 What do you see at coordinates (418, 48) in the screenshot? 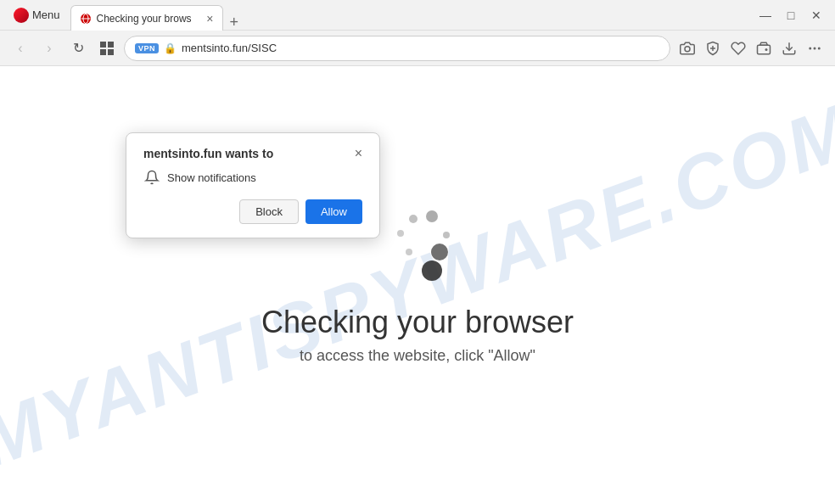
I see `address-bar: ‹ › ↻ VPN 🔒 mentsinto.fun/SISC` at bounding box center [418, 48].